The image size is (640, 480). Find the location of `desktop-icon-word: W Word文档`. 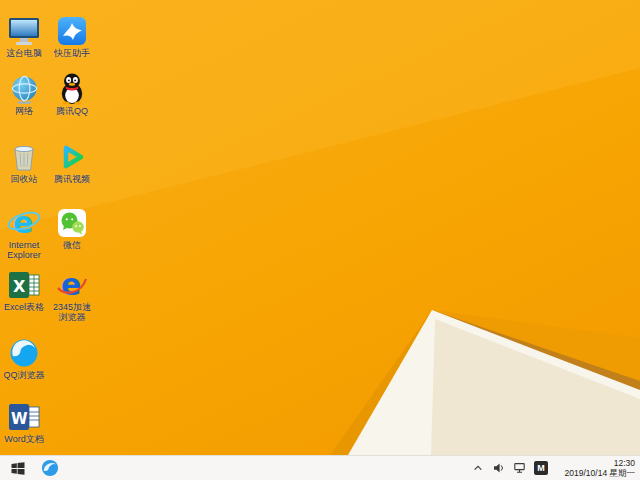

desktop-icon-word: W Word文档 is located at coordinates (24, 420).